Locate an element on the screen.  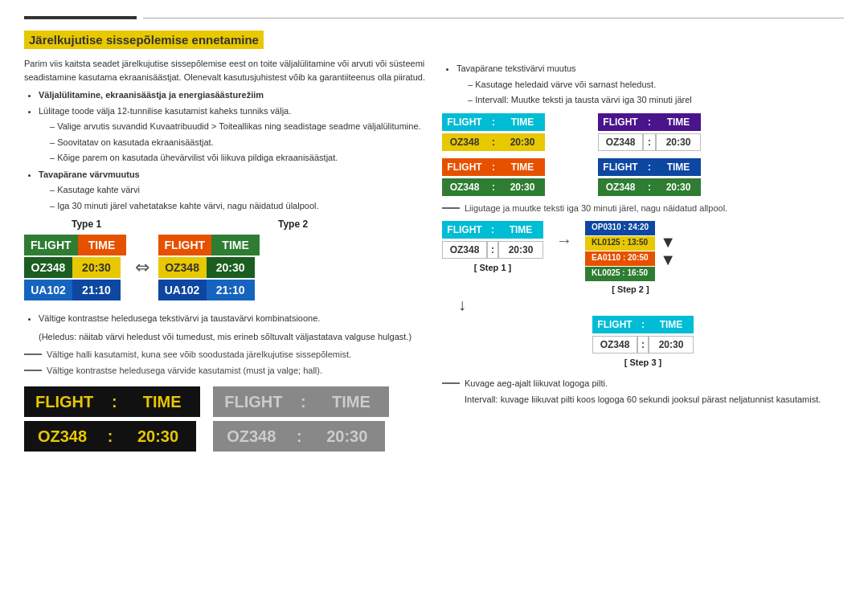
s1-flight: FLIGHT is located at coordinates (465, 230).